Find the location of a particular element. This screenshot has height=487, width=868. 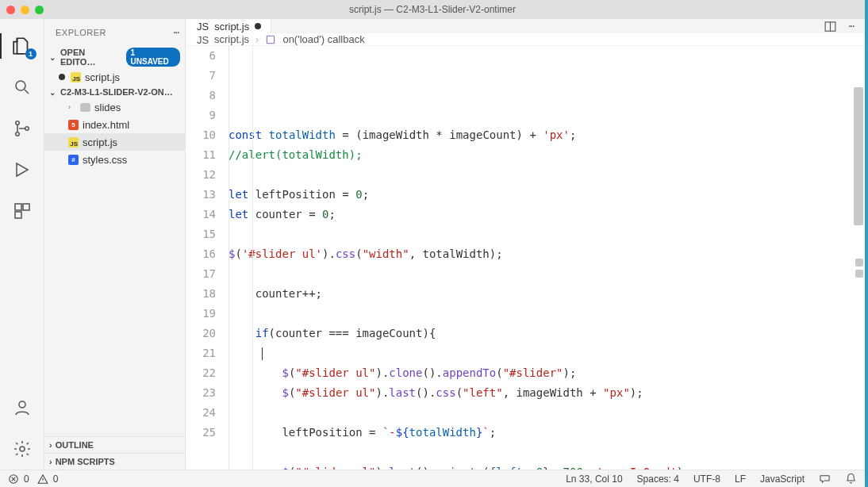

outline-section: › OUTLINE is located at coordinates (114, 444).